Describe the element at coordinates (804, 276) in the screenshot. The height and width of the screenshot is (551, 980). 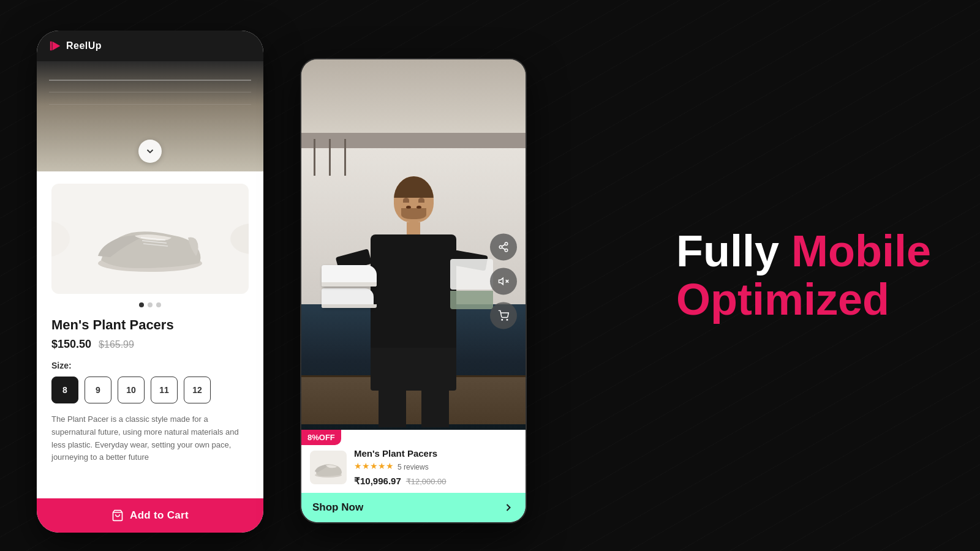
I see `hero-text-section: Fully Mobile Optimized` at that location.